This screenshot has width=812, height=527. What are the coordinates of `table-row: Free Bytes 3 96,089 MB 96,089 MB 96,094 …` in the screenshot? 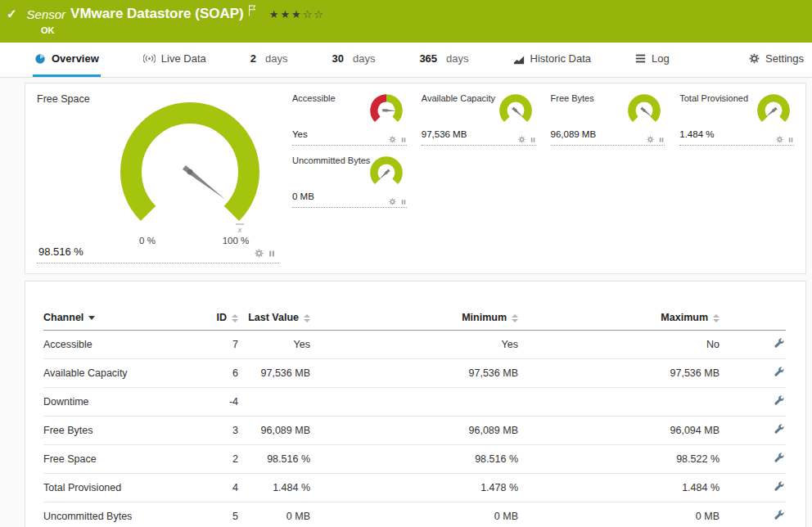 It's located at (414, 430).